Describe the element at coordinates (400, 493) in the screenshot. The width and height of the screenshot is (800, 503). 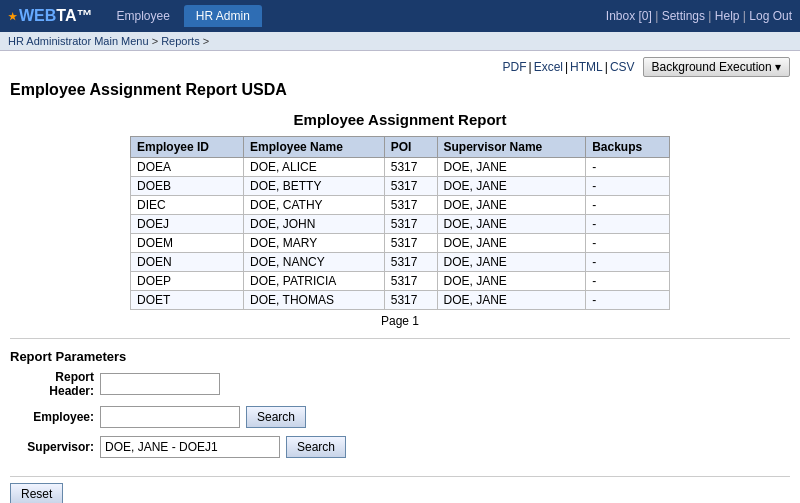
I see `reset-row: Reset` at that location.